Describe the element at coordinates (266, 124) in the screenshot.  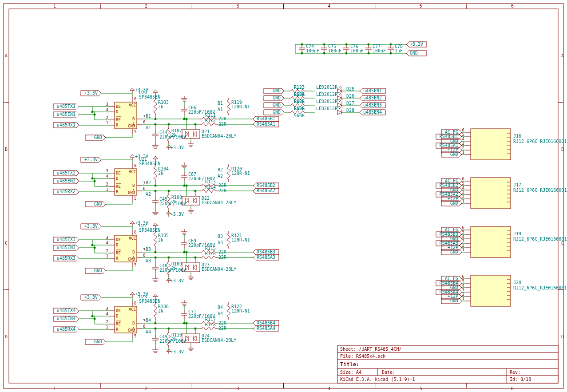
I see `svg-text: RS485A1` at that location.